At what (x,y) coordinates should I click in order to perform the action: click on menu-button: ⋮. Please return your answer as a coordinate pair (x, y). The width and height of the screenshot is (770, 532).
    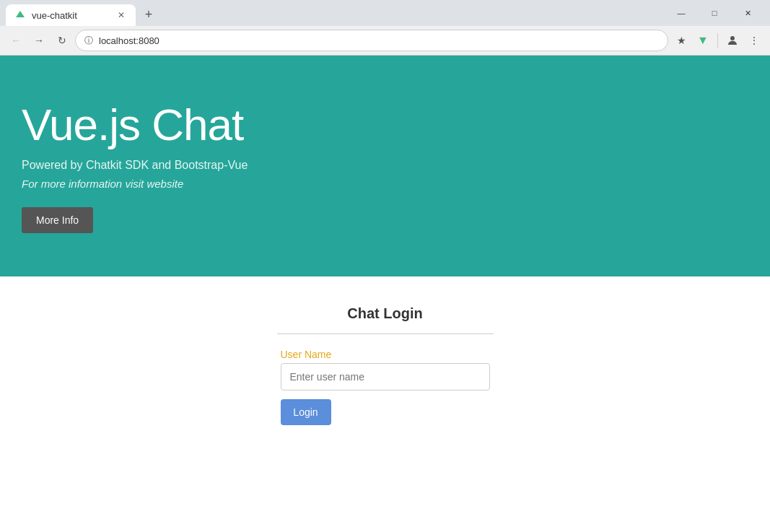
    Looking at the image, I should click on (754, 40).